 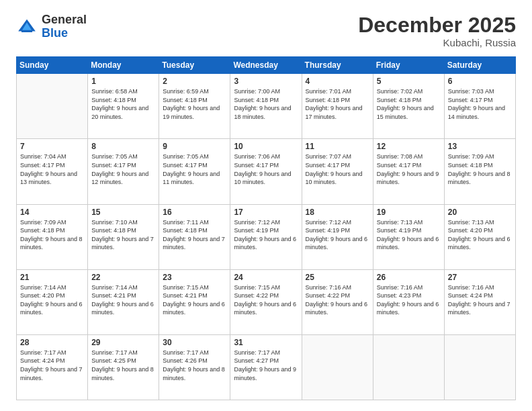 I want to click on day-info: Sunrise: 7:01 AMSunset: 4:18 PMDaylight:…, so click(x=337, y=104).